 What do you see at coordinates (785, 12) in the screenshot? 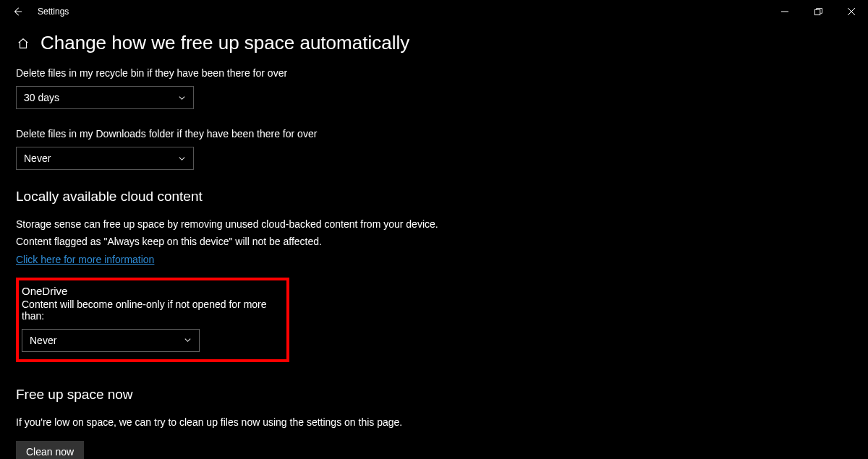
I see `minimize-button` at bounding box center [785, 12].